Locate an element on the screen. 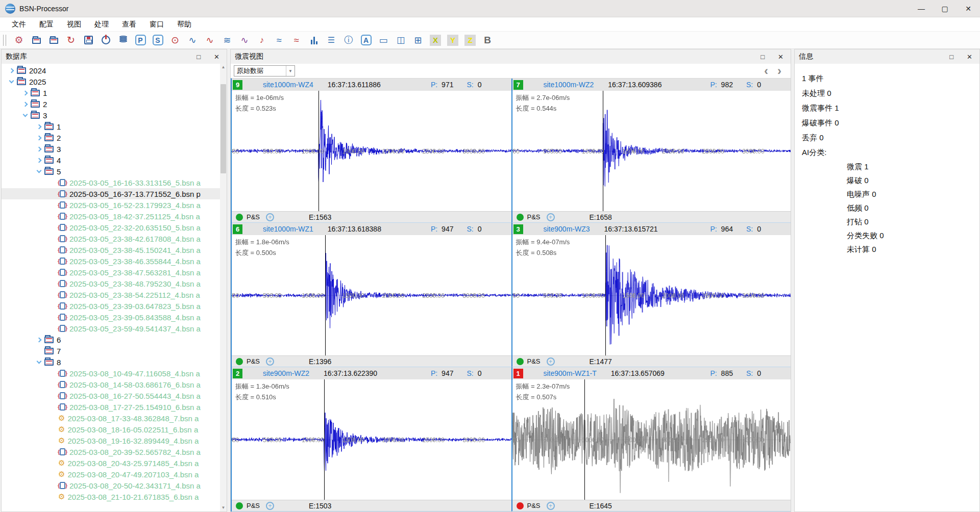 This screenshot has height=512, width=980. tree-file-row: 2025-03-05_16-37-13.771552_6.bsn p is located at coordinates (111, 194).